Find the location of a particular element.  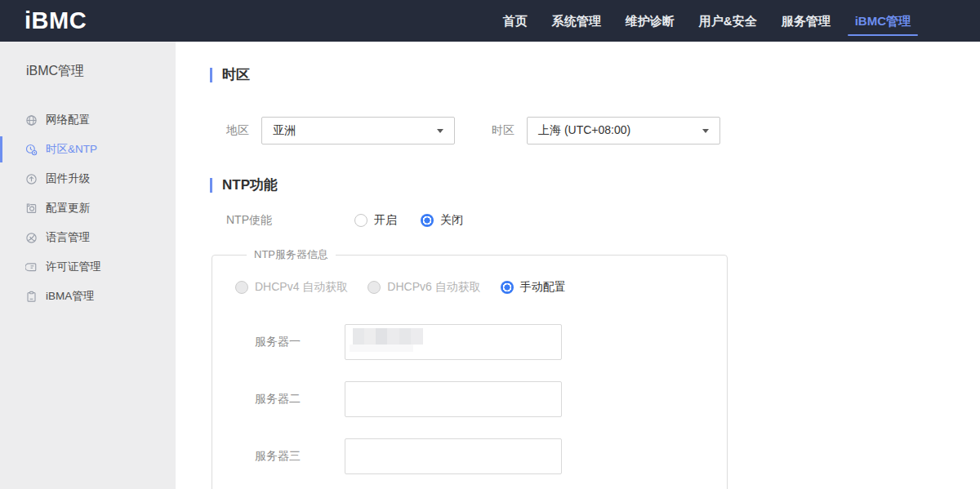

sidebar-item-firmware-upgrade: 固件升级 is located at coordinates (88, 179).